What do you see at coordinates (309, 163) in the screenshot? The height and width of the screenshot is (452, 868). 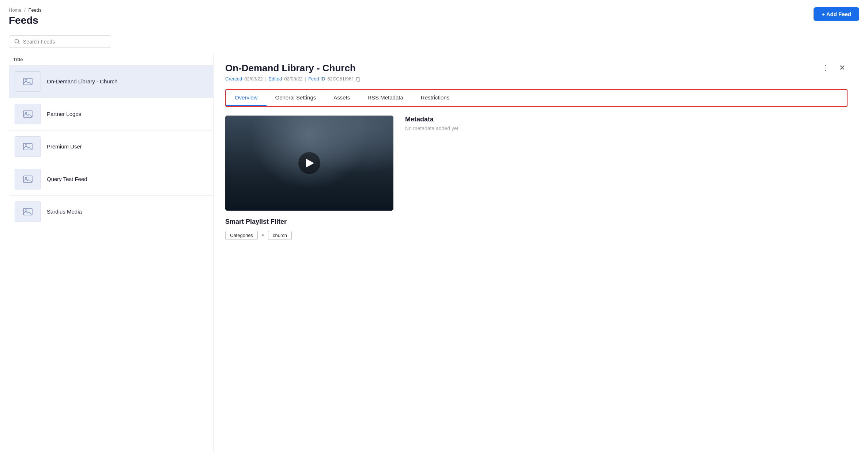 I see `play-button` at bounding box center [309, 163].